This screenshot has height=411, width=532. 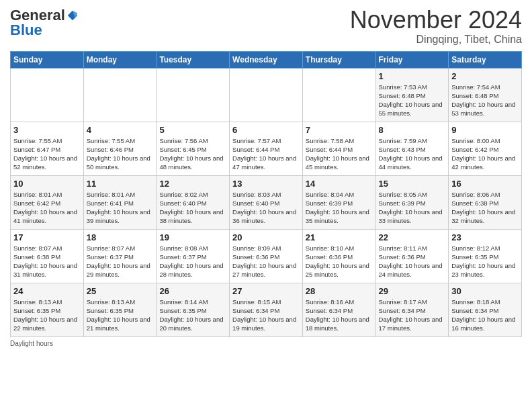 What do you see at coordinates (120, 184) in the screenshot?
I see `day-number: 11` at bounding box center [120, 184].